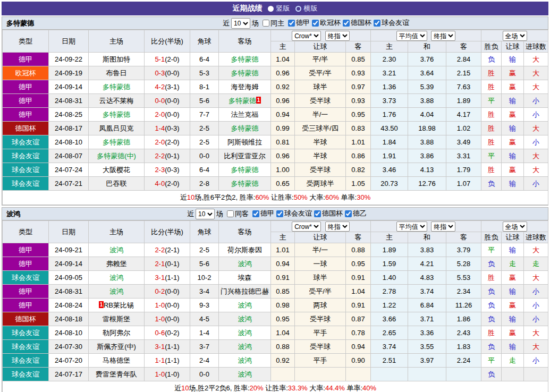 The width and height of the screenshot is (550, 392). What do you see at coordinates (117, 115) in the screenshot?
I see `home-team-cell: 多特蒙德` at bounding box center [117, 115].